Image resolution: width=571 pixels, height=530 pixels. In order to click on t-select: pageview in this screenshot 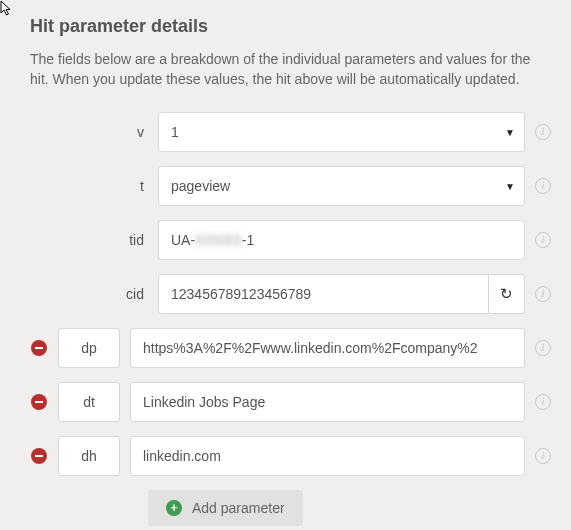, I will do `click(342, 186)`.